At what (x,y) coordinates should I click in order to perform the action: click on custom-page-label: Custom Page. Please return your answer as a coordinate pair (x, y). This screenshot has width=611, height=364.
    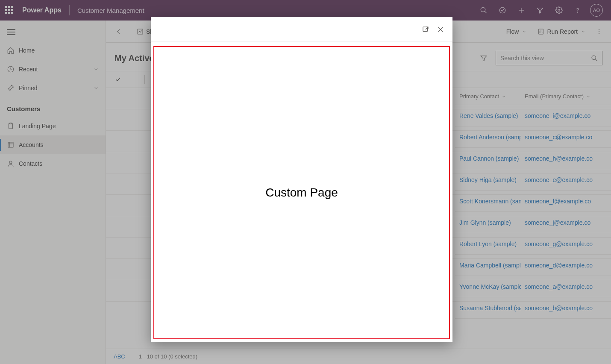
    Looking at the image, I should click on (302, 193).